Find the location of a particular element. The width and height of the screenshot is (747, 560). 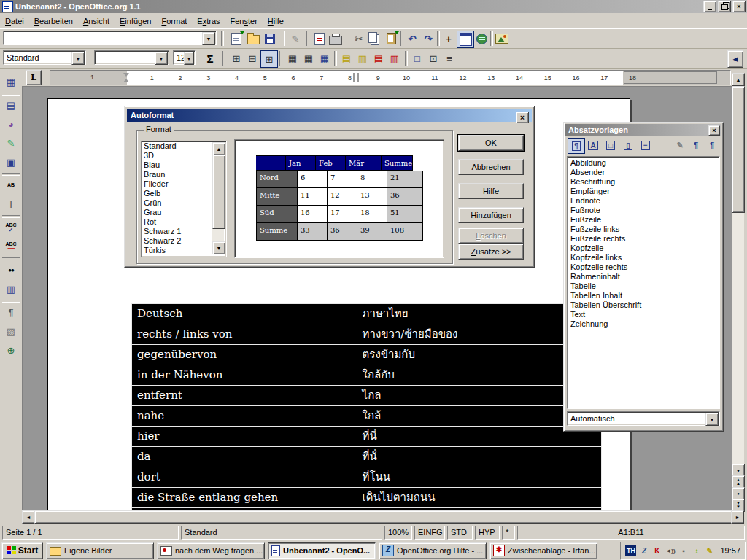

page-styles-icon: ▯ is located at coordinates (628, 145).